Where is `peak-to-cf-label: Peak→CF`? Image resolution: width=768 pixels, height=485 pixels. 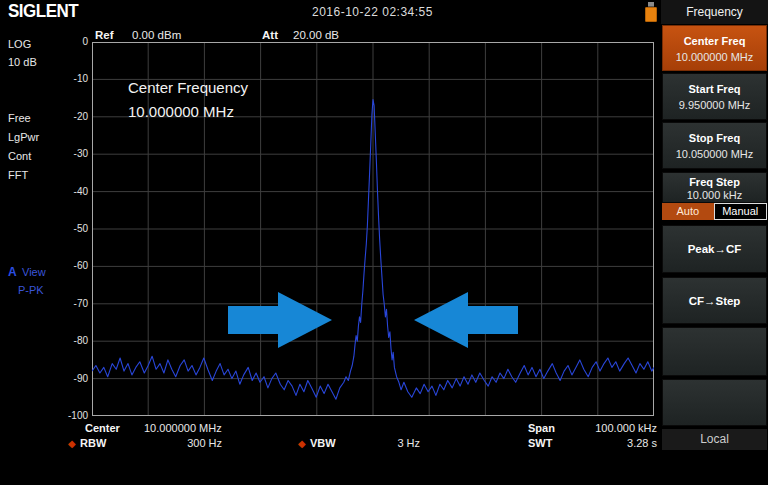 peak-to-cf-label: Peak→CF is located at coordinates (715, 249).